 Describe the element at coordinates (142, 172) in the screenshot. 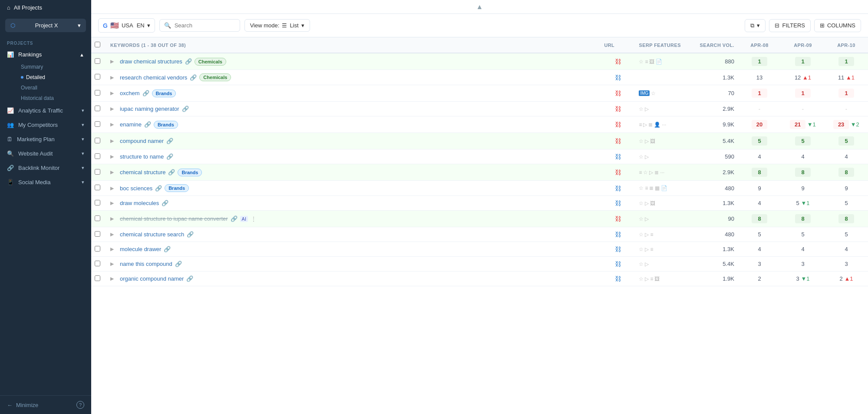

I see `keyword-text: chemical structure` at that location.